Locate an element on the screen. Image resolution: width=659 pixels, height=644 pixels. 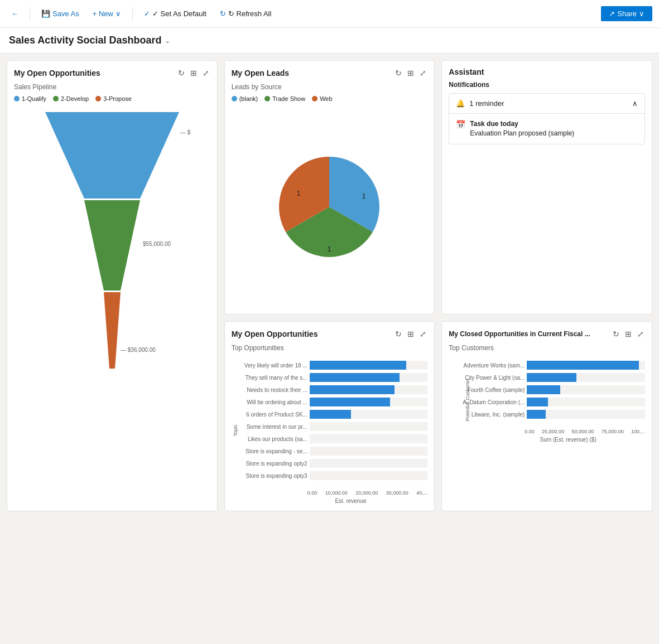
closed-y-axis-label: Potential Customer is located at coordinates (468, 399).